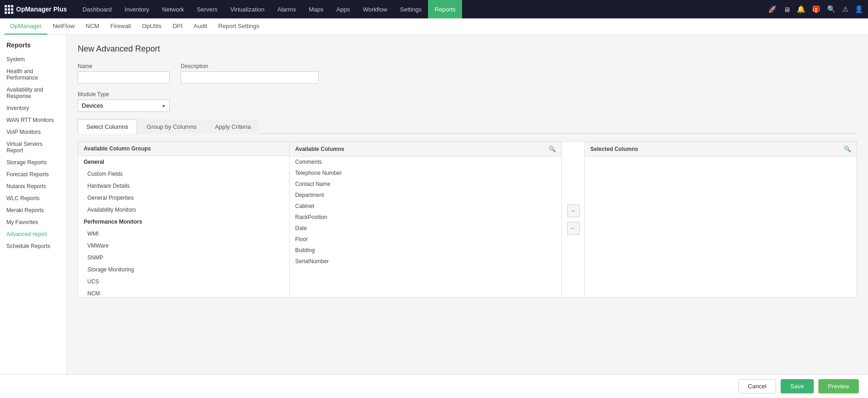  What do you see at coordinates (831, 9) in the screenshot?
I see `search-icon: 🔍` at bounding box center [831, 9].